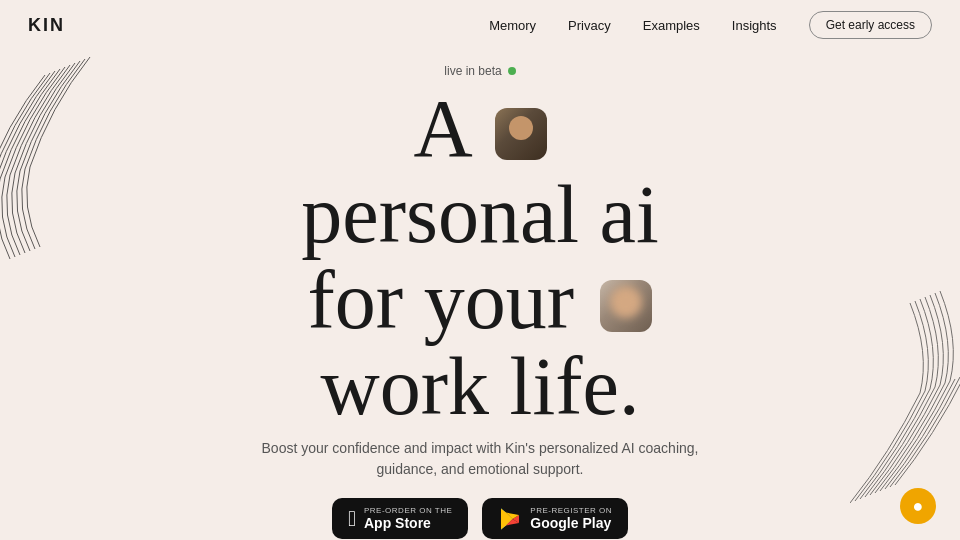  I want to click on google-play-button: PRE-REGISTER ON Google Play, so click(555, 518).